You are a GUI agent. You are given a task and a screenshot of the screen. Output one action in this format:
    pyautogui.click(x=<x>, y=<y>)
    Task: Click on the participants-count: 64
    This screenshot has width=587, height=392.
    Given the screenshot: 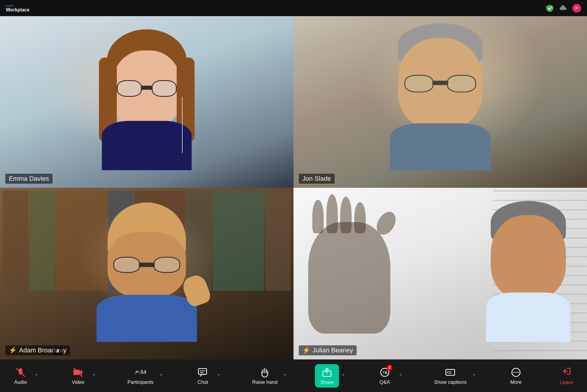 What is the action you would take?
    pyautogui.click(x=144, y=372)
    